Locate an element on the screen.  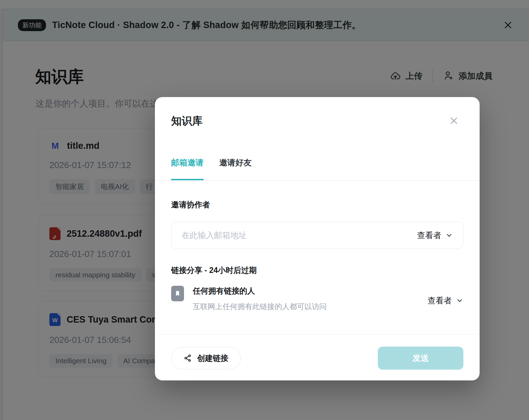
send-button: 发送 is located at coordinates (421, 358).